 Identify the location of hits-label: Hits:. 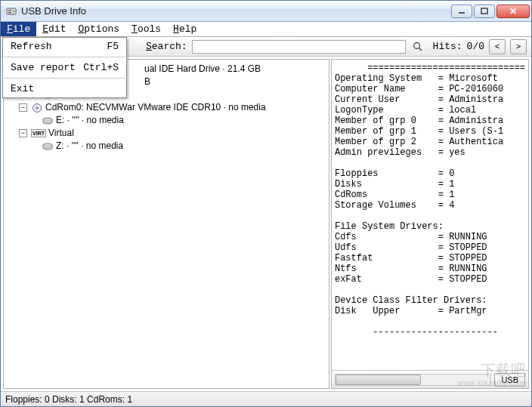
(447, 47).